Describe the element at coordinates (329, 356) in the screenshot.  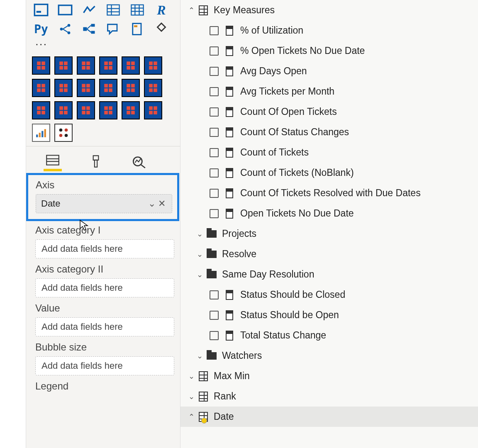
I see `folder-node-watchers: ⌄ Watchers` at that location.